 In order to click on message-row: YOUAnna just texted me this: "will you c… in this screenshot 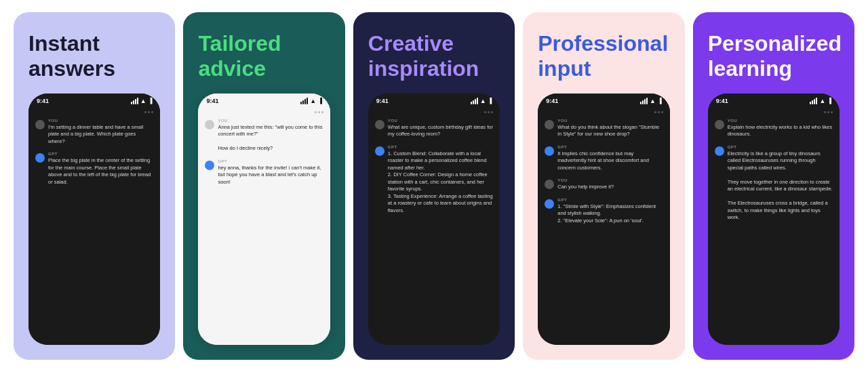, I will do `click(264, 136)`.